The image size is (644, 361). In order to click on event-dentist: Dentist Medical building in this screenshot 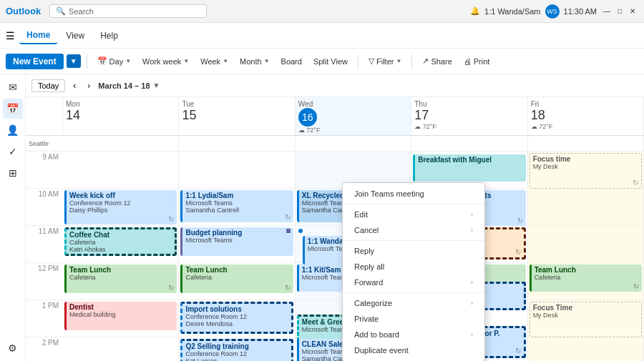, I will do `click(120, 316)`.